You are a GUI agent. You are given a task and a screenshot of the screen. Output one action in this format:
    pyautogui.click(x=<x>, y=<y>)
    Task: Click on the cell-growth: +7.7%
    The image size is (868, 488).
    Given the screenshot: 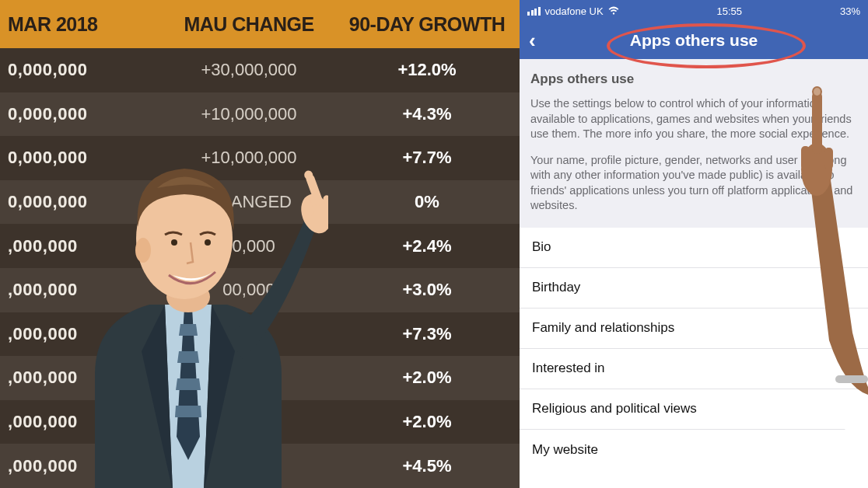 What is the action you would take?
    pyautogui.click(x=431, y=158)
    